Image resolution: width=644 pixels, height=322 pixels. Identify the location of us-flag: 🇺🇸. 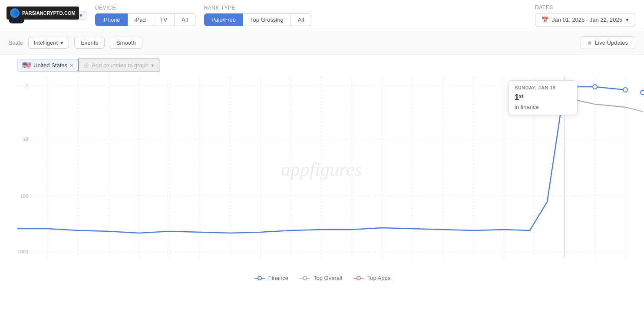
(26, 65).